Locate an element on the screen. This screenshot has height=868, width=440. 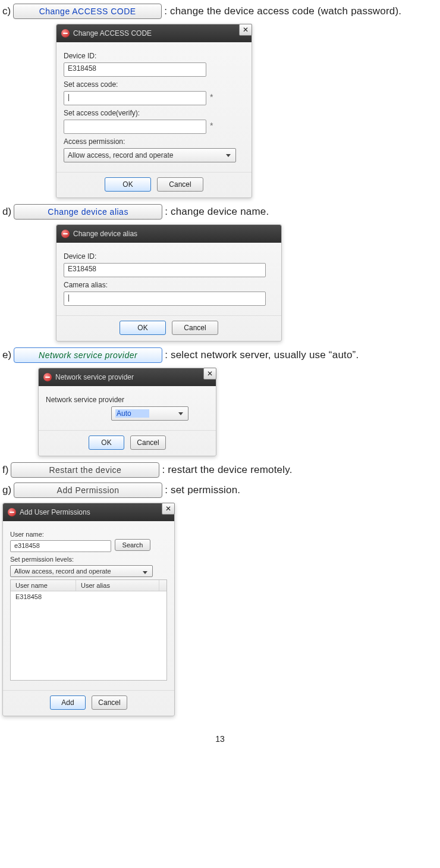
item-letter-c: c) is located at coordinates (7, 11).